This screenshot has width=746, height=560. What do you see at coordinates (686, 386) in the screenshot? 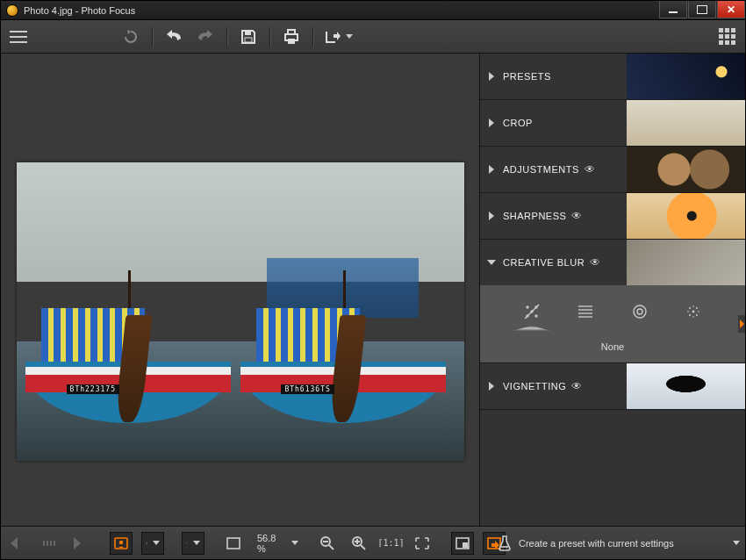
I see `panel-vignetting-thumb` at bounding box center [686, 386].